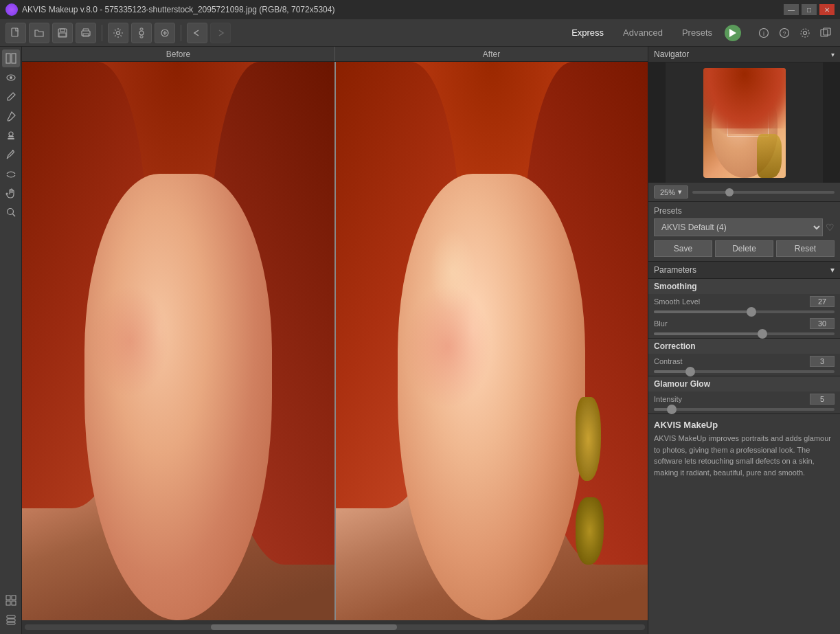  Describe the element at coordinates (677, 302) in the screenshot. I see `smooth-level-label: Smooth Level` at that location.